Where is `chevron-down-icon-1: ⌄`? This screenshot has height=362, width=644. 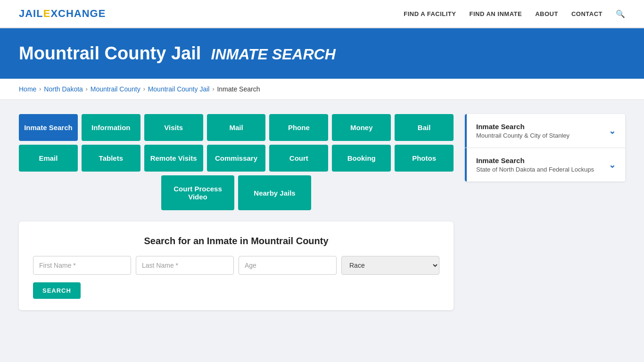 chevron-down-icon-1: ⌄ is located at coordinates (612, 131).